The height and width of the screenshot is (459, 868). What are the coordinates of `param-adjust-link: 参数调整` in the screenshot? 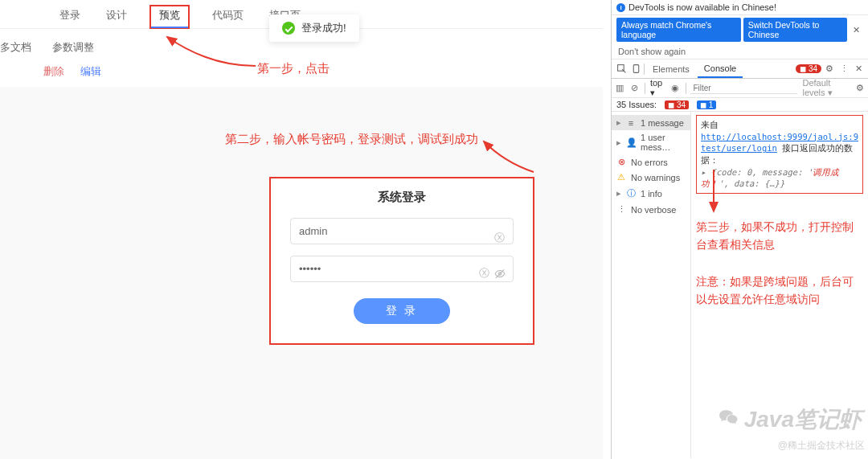 It's located at (73, 47).